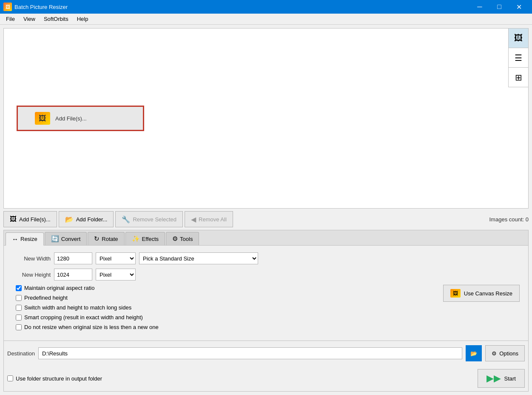 The width and height of the screenshot is (532, 395). Describe the element at coordinates (224, 318) in the screenshot. I see `smart-crop-row: Smart cropping (result in exact width an…` at that location.